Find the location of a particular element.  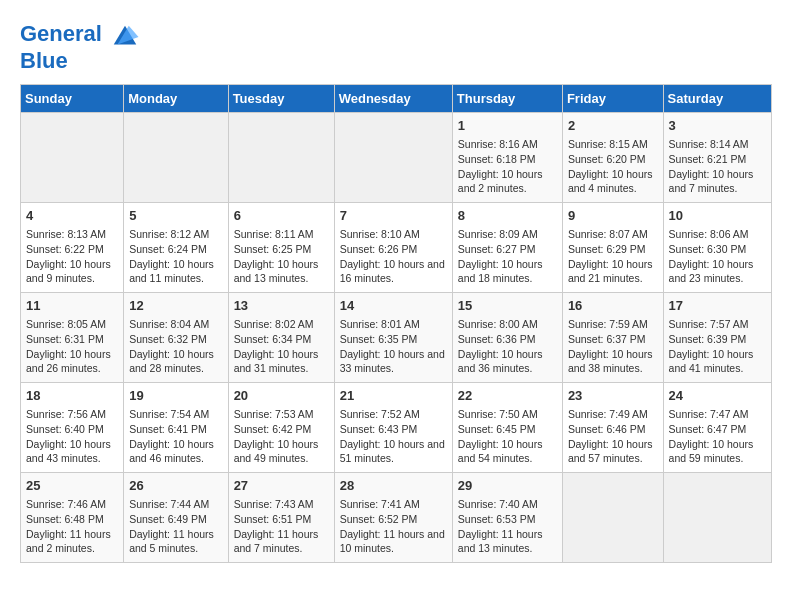

sunset-text: Sunset: 6:20 PM is located at coordinates (607, 159).